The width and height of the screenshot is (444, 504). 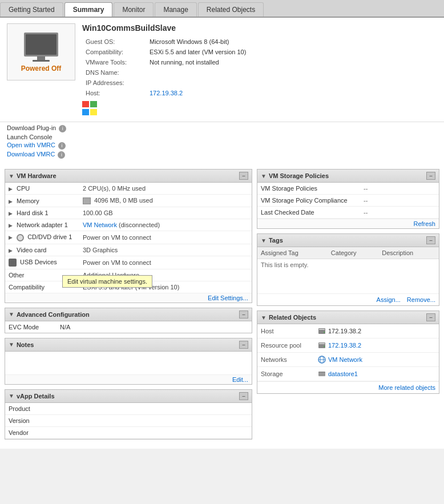 I want to click on cddvd-expand-icon: ▶, so click(x=10, y=237).